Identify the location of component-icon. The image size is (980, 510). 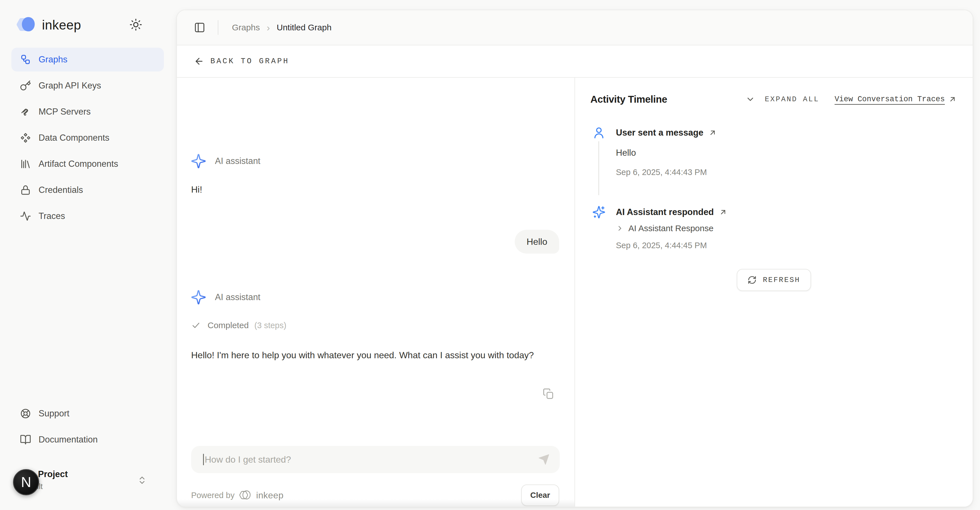
(25, 138).